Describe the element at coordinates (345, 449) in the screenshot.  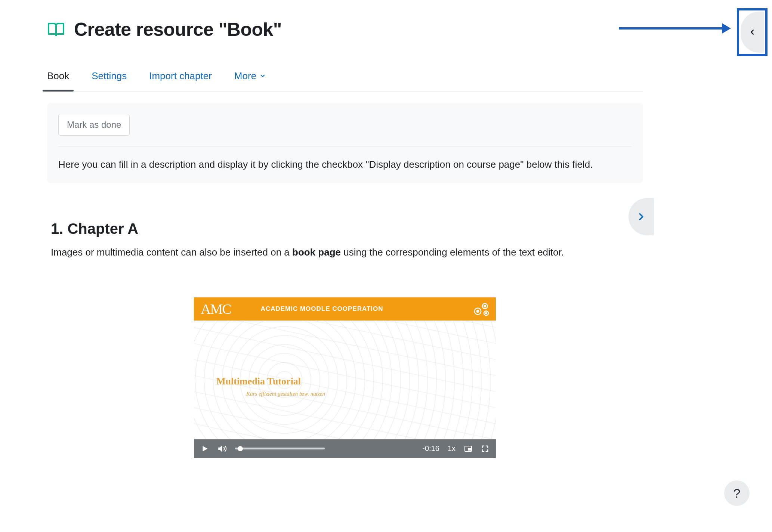
I see `video-controls: -0:16 1x` at that location.